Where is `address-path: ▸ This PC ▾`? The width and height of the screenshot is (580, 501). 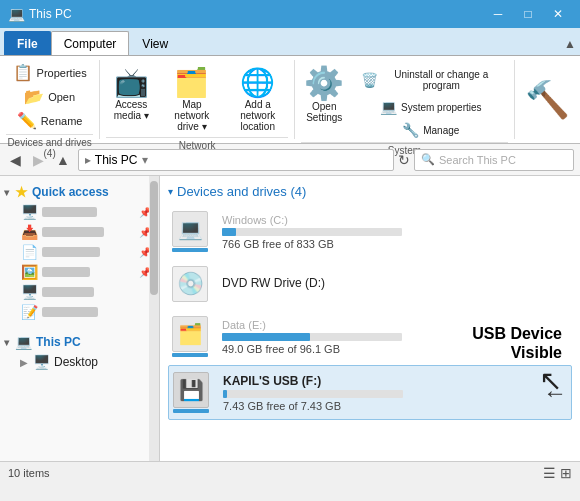 address-path: ▸ This PC ▾ is located at coordinates (236, 160).